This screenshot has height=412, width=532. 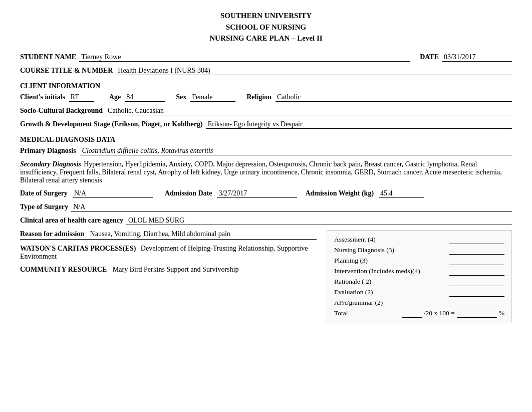 What do you see at coordinates (176, 270) in the screenshot?
I see `community-value: Mary Bird Perkins Support and Survivorsh…` at bounding box center [176, 270].